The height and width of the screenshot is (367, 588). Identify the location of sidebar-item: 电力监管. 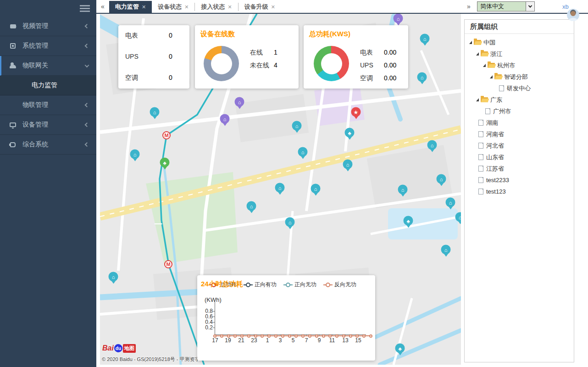
(48, 85).